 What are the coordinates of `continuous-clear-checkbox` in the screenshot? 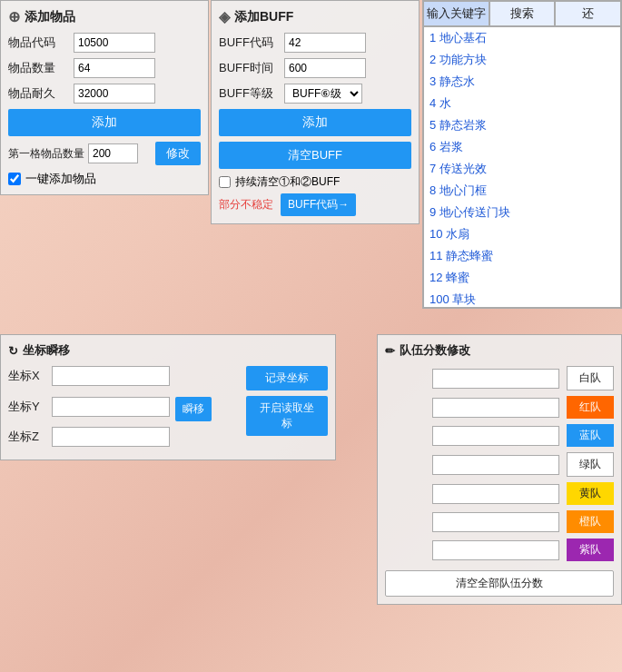 It's located at (225, 182).